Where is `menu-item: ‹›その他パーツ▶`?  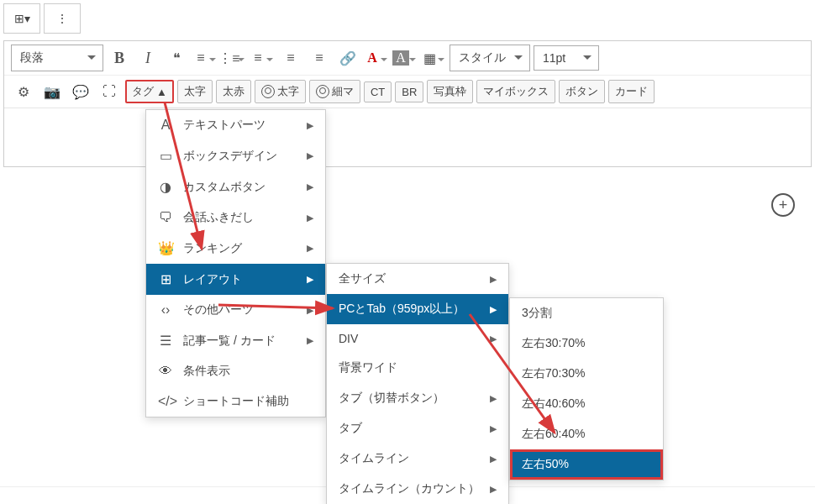
menu-item: ‹›その他パーツ▶ is located at coordinates (235, 310).